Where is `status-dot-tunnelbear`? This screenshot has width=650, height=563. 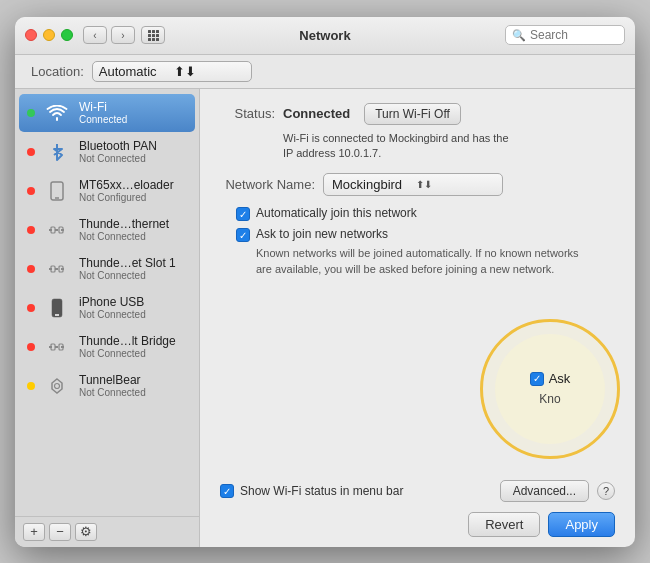 status-dot-tunnelbear is located at coordinates (31, 386).